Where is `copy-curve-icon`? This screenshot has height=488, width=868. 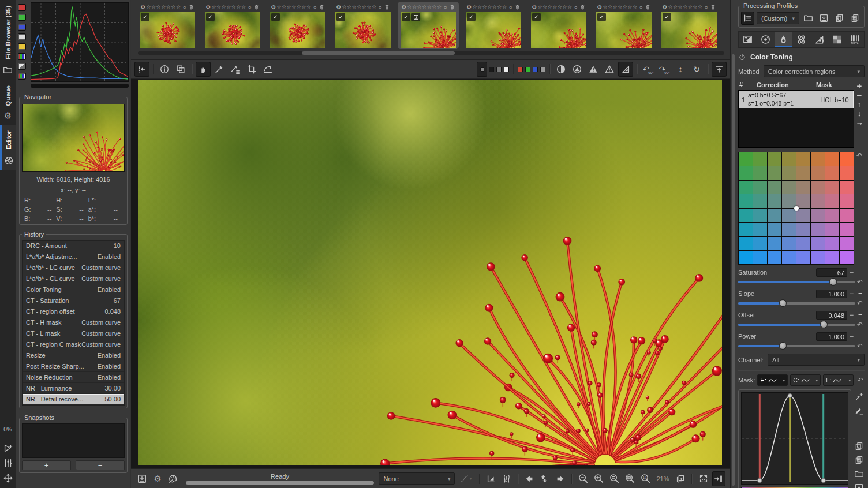 copy-curve-icon is located at coordinates (859, 446).